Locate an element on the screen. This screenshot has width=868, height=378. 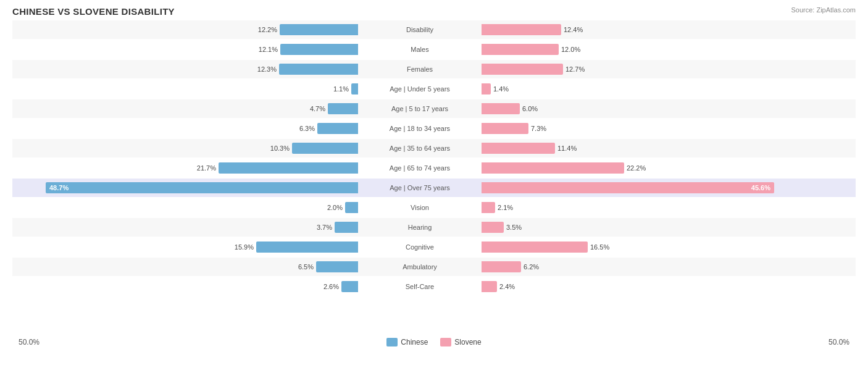
source-label: Source: ZipAtlas.com is located at coordinates (824, 10).